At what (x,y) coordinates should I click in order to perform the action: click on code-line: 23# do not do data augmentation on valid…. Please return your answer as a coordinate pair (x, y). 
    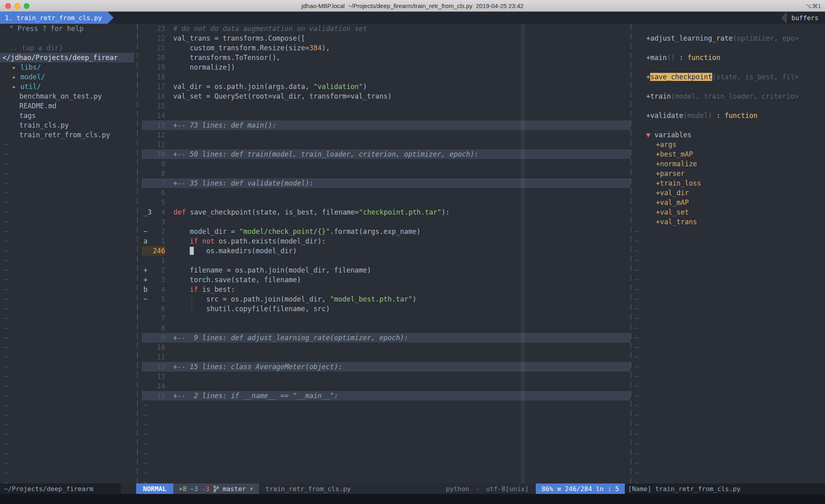
    Looking at the image, I should click on (386, 29).